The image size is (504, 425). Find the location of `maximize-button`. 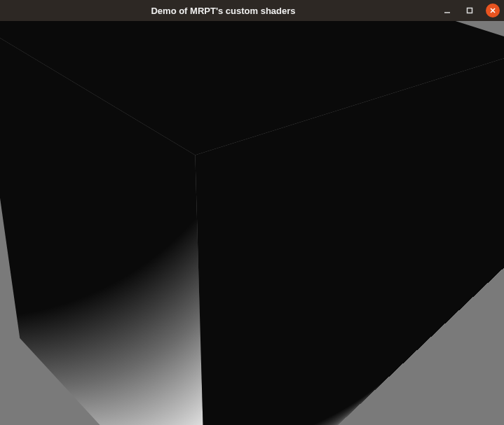

maximize-button is located at coordinates (470, 11).